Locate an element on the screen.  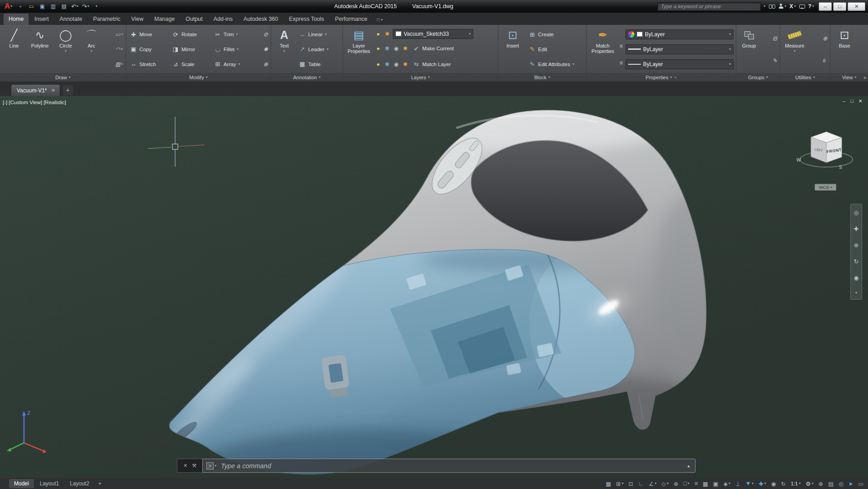
model-tab: Model is located at coordinates (22, 484).